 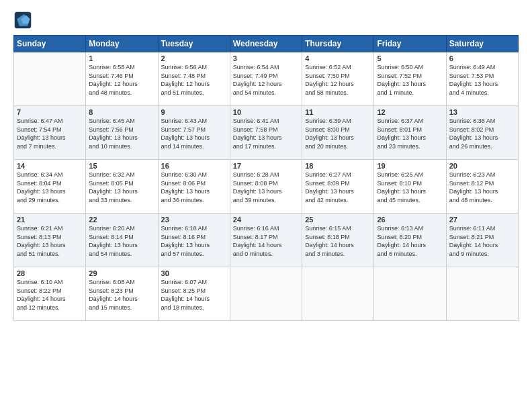 I want to click on calendar-cell: 19Sunrise: 6:25 AM Sunset: 8:10 PM Dayli…, so click(x=410, y=187).